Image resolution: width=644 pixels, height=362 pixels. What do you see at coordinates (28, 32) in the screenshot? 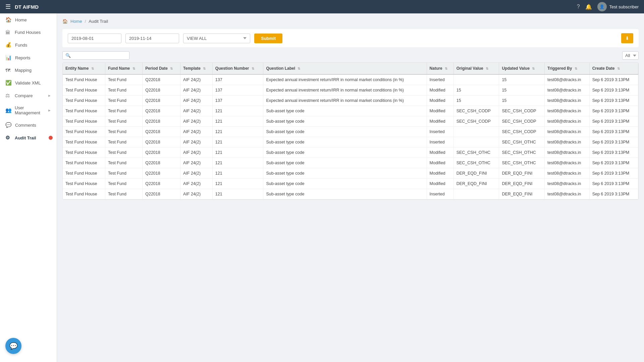
I see `sidebar-item-fund-houses: 🏛 Fund Houses` at bounding box center [28, 32].